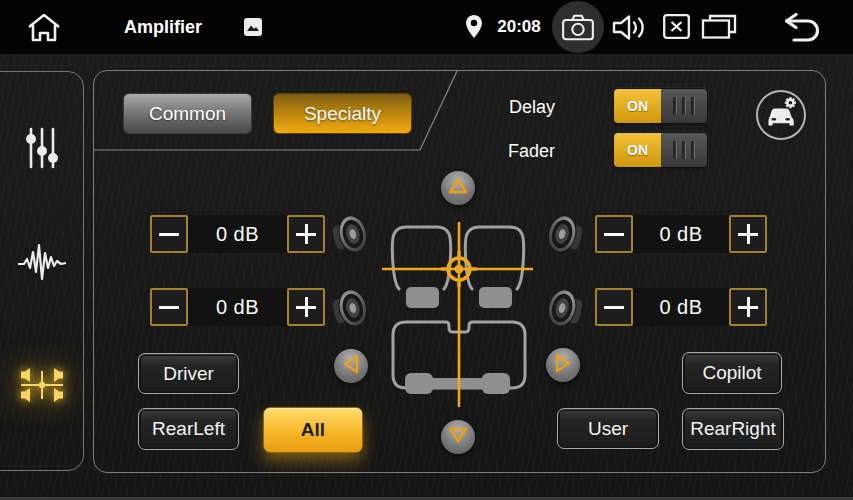  What do you see at coordinates (660, 150) in the screenshot?
I see `fader-toggle: ON` at bounding box center [660, 150].